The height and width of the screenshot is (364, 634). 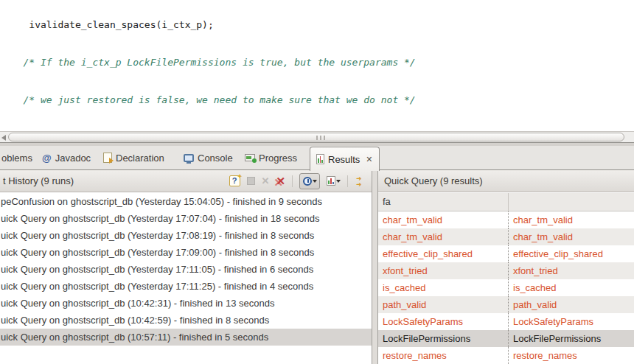 What do you see at coordinates (321, 138) in the screenshot?
I see `scrollbar-grip-icon` at bounding box center [321, 138].